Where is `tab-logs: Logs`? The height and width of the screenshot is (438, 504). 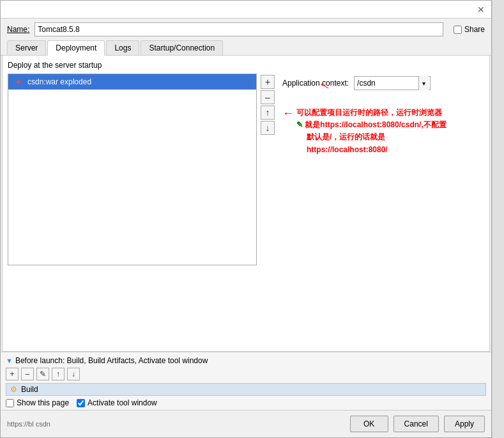 tab-logs: Logs is located at coordinates (123, 47).